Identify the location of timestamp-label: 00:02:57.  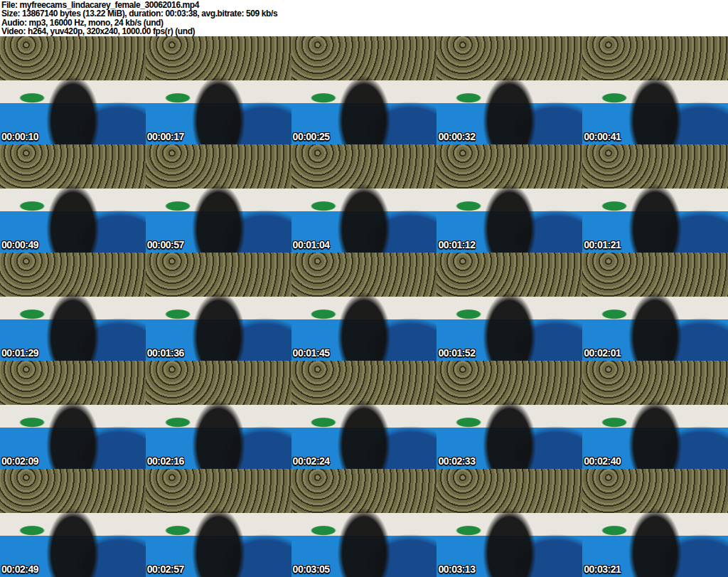
(166, 569).